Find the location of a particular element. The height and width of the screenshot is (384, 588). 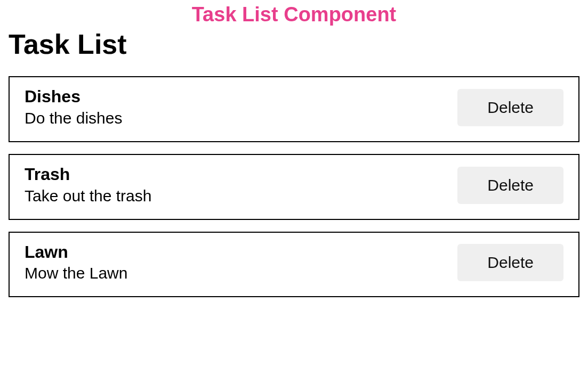

task-description: Take out the trash is located at coordinates (88, 196).